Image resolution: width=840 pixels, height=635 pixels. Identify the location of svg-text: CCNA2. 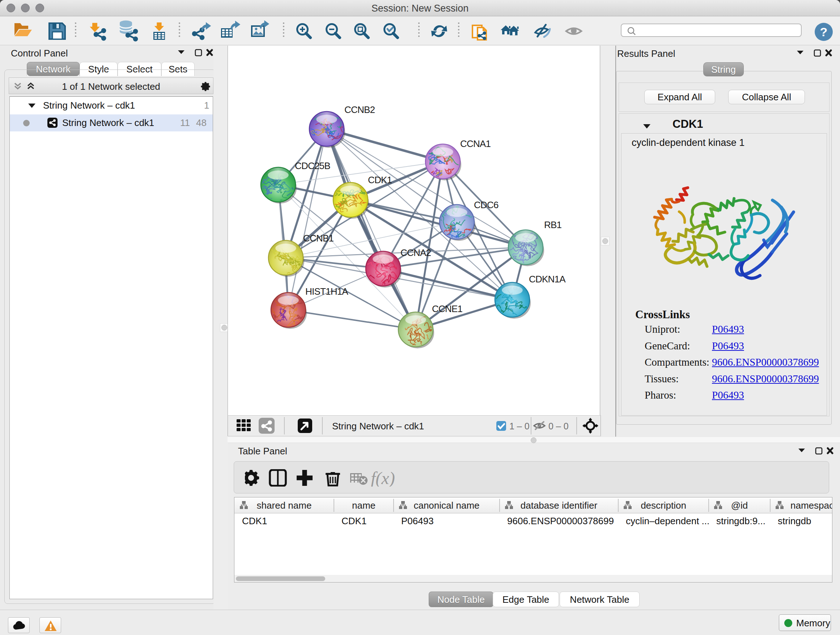
(416, 253).